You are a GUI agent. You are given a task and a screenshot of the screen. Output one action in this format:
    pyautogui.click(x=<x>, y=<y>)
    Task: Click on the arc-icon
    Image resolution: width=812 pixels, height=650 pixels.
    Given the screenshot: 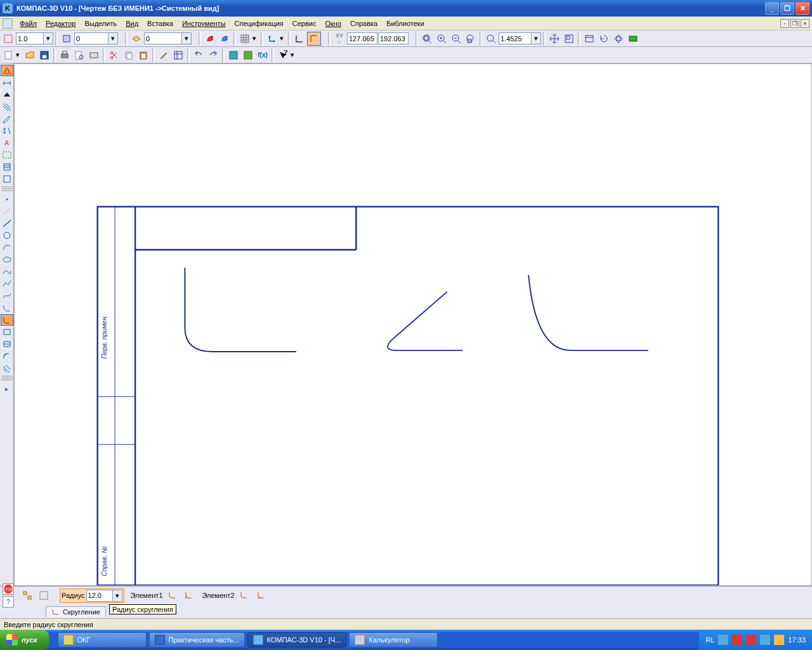 What is the action you would take?
    pyautogui.click(x=7, y=248)
    